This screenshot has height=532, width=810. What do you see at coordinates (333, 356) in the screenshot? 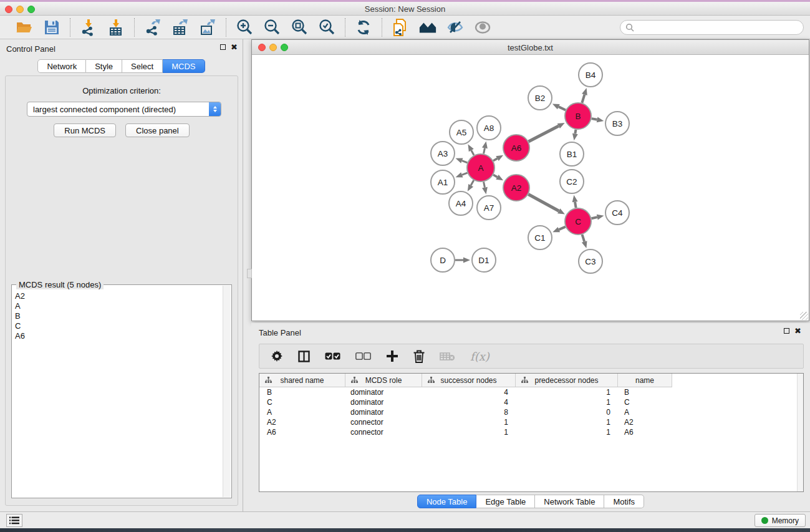
I see `select-all-icon` at bounding box center [333, 356].